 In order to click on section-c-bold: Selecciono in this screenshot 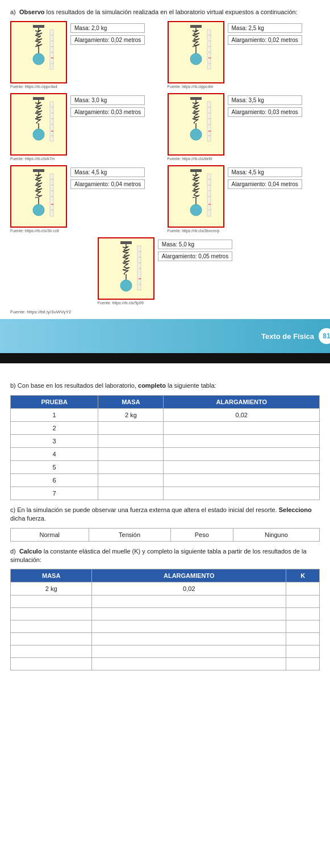, I will do `click(295, 510)`.